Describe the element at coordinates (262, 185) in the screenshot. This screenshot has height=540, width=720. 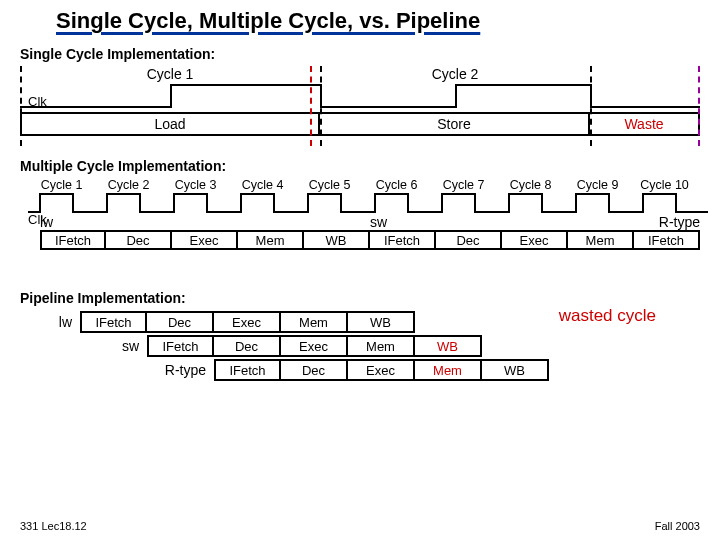
I see `mc-cycle-label: Cycle 4` at that location.